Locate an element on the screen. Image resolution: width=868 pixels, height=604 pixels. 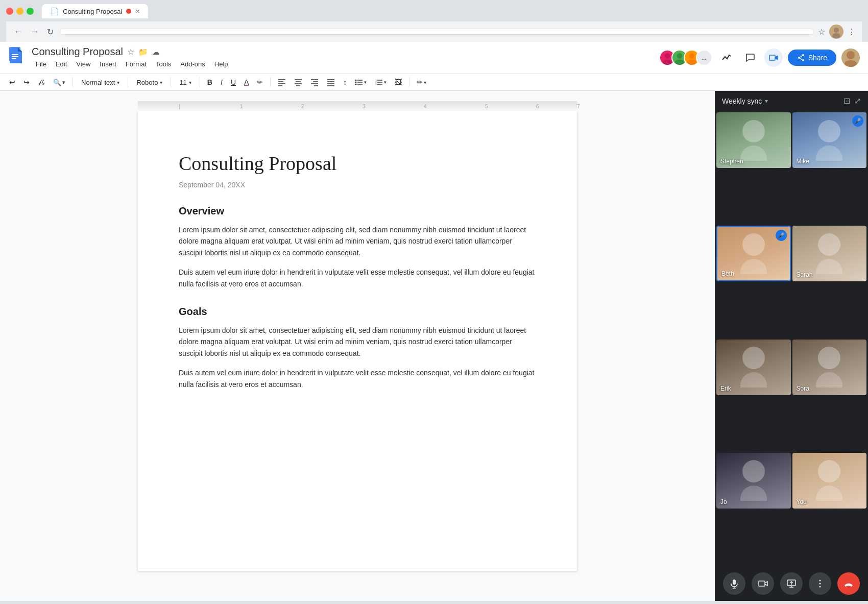
more-options-button is located at coordinates (820, 584).